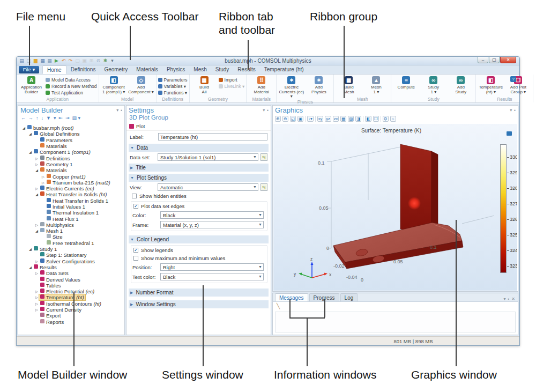  I want to click on tree-item: Size, so click(72, 237).